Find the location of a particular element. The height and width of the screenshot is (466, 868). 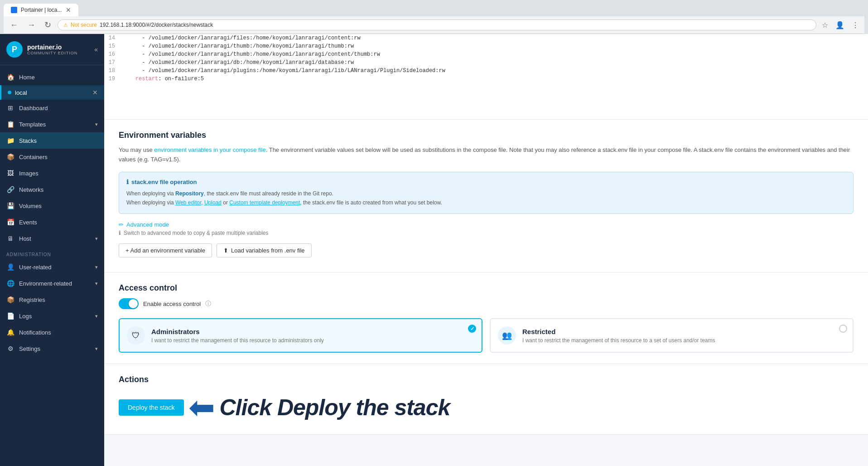

add-env-variable-button: + Add an environment variable is located at coordinates (165, 250).